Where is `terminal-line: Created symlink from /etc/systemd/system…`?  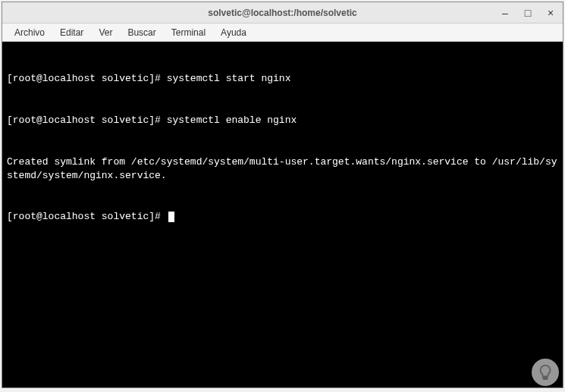 terminal-line: Created symlink from /etc/systemd/system… is located at coordinates (282, 169).